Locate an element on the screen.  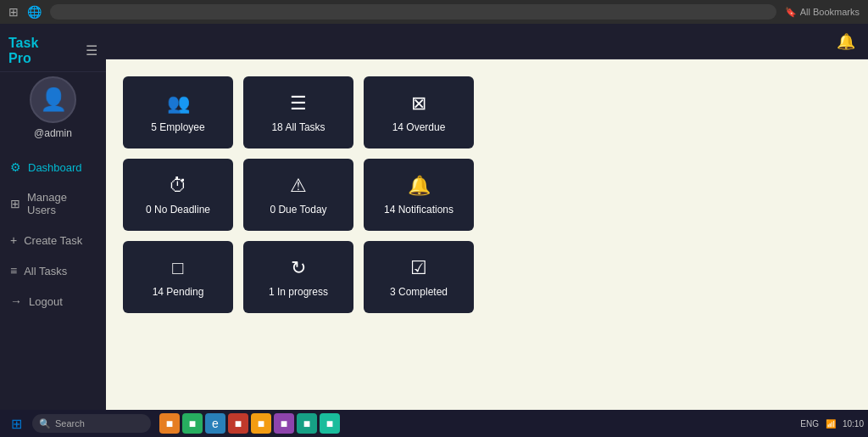
sidebar-item-all-tasks: ≡All Tasks is located at coordinates (53, 271).